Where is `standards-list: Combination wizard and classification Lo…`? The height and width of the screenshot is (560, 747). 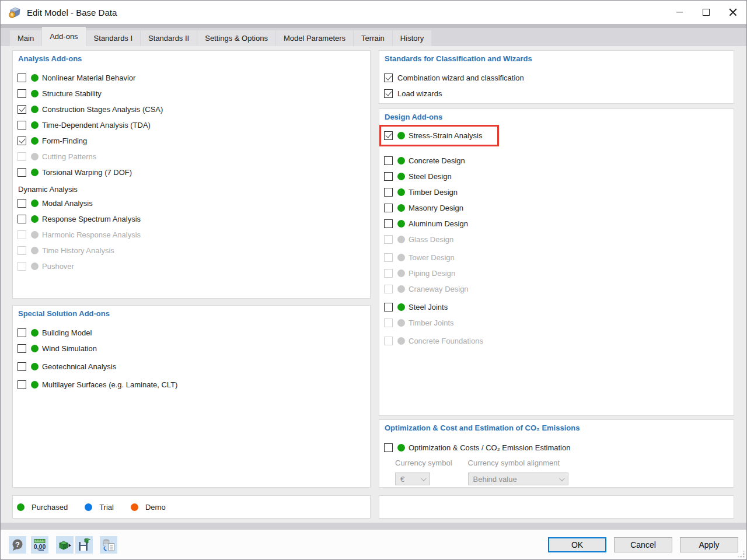
standards-list: Combination wizard and classification Lo… is located at coordinates (557, 85).